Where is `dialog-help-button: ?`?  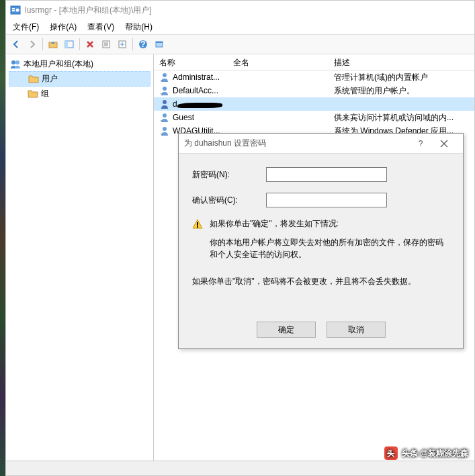 dialog-help-button: ? is located at coordinates (421, 144).